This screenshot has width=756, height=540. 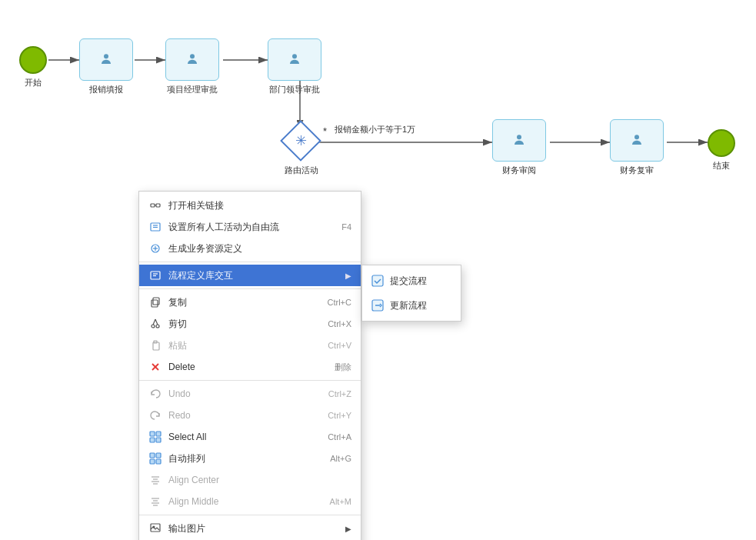 What do you see at coordinates (250, 248) in the screenshot?
I see `menu-item-gen-biz: 生成业务资源定义` at bounding box center [250, 248].